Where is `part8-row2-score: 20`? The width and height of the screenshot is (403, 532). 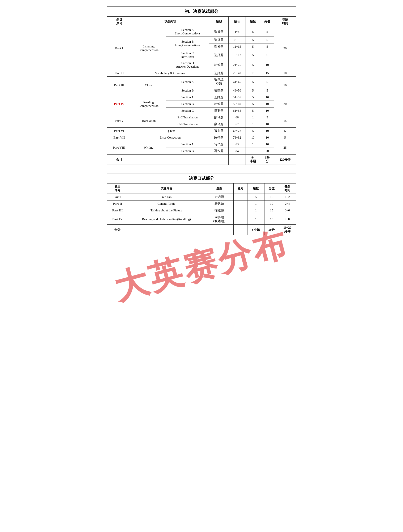
part8-row2-score: 20 is located at coordinates (267, 151).